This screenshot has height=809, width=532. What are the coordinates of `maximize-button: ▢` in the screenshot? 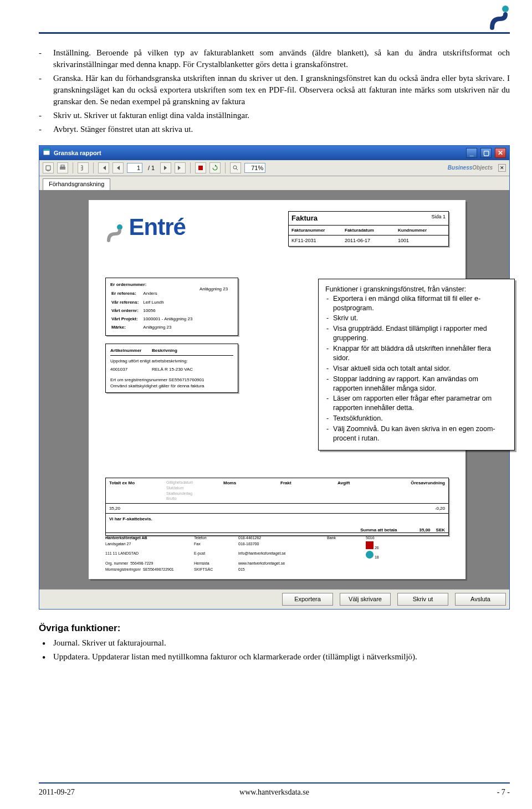 It's located at (486, 153).